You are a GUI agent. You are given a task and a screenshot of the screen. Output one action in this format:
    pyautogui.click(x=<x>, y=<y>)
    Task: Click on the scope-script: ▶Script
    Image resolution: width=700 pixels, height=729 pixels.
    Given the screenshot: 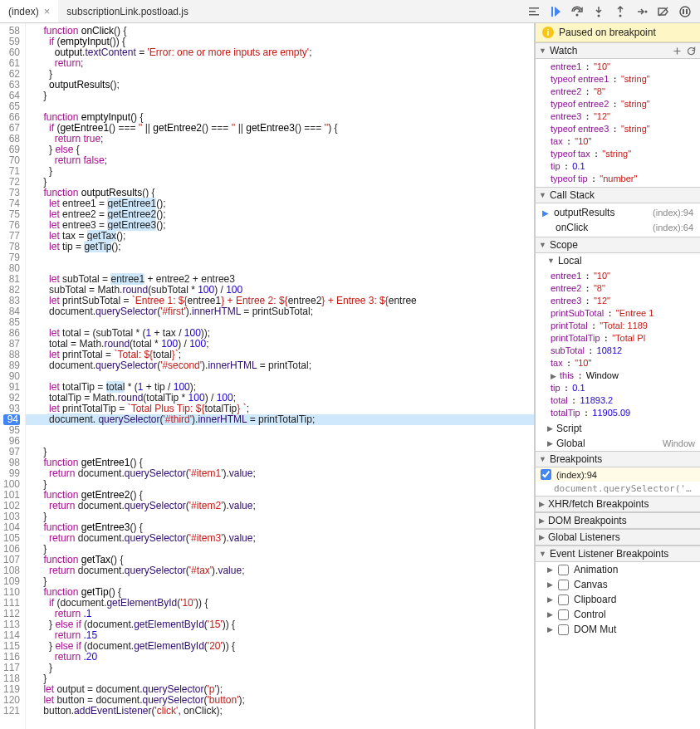 What is the action you would take?
    pyautogui.click(x=618, y=428)
    